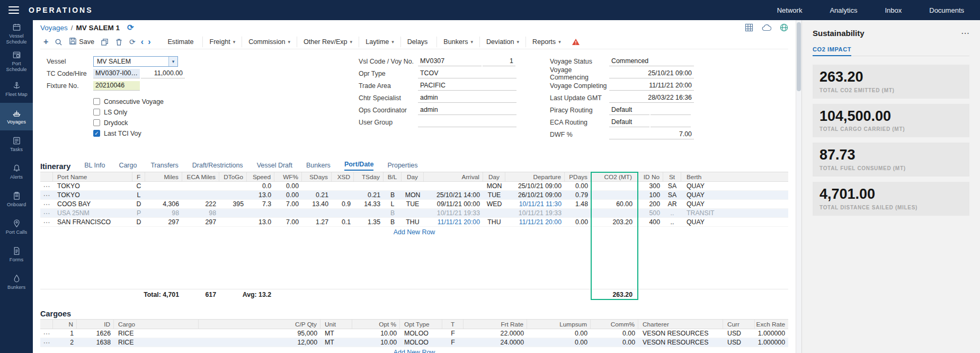  Describe the element at coordinates (139, 213) in the screenshot. I see `cell-function: P` at that location.